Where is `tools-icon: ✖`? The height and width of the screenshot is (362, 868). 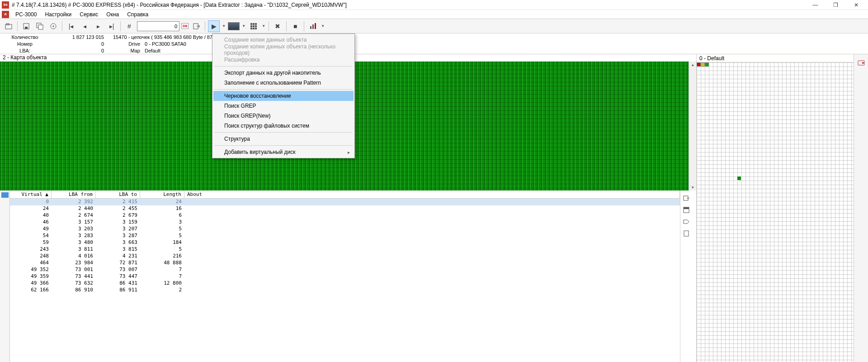 tools-icon: ✖ is located at coordinates (278, 26).